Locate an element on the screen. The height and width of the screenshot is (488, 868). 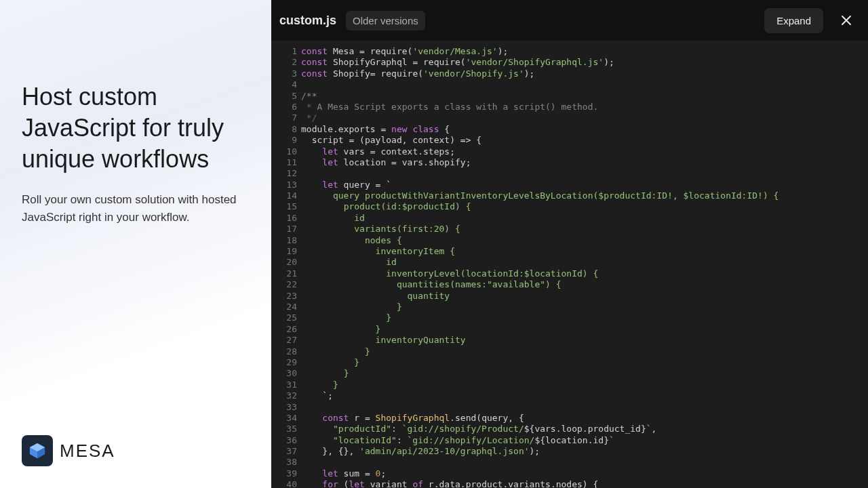
hero-subtitle: Roll your own custom solution with hoste… is located at coordinates (136, 209).